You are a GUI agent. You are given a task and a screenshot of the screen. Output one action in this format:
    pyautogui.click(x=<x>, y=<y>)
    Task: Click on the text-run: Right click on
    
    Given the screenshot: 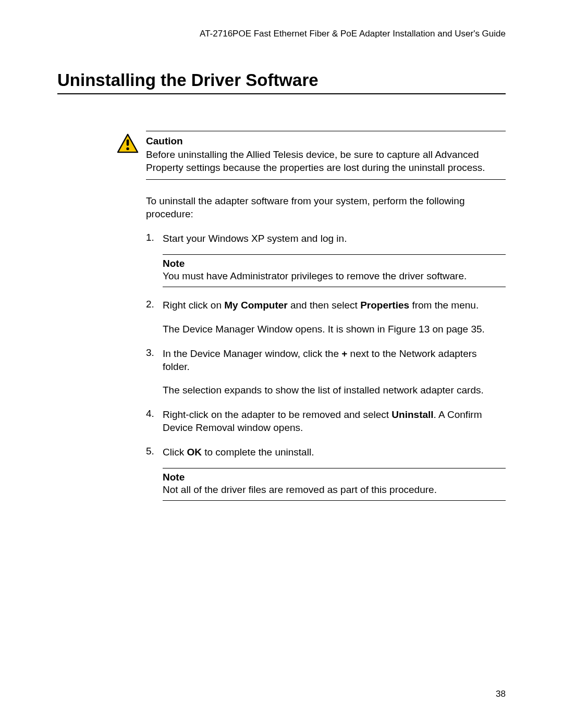 What is the action you would take?
    pyautogui.click(x=193, y=305)
    